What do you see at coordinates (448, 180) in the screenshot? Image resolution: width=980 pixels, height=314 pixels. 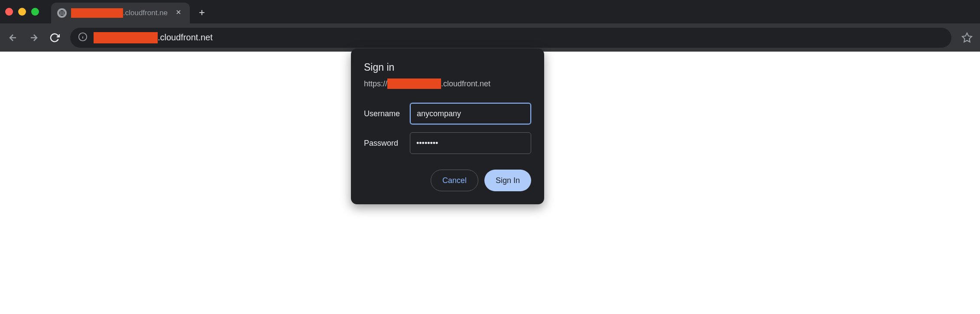 I see `dialog-actions: Cancel Sign In` at bounding box center [448, 180].